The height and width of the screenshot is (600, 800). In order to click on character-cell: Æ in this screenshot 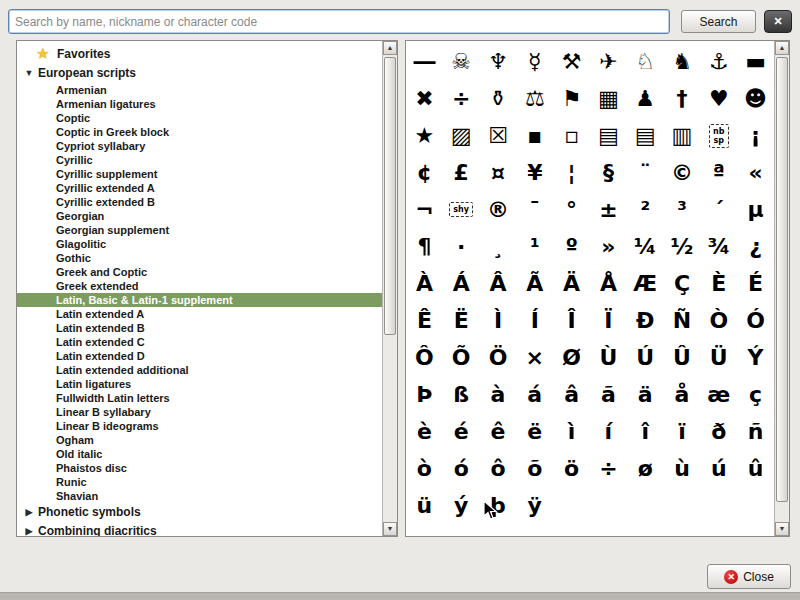, I will do `click(646, 284)`.